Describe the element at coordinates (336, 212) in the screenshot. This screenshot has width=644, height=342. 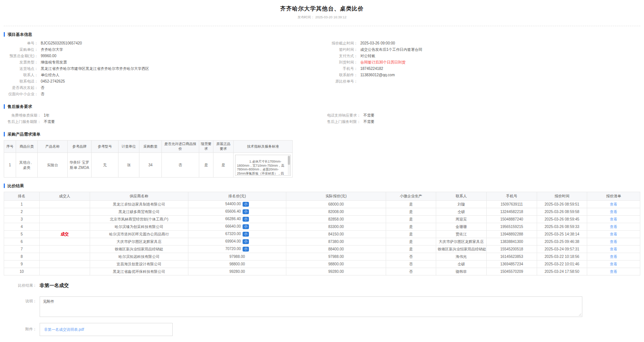
I see `actual-price-cell: 82008.00` at that location.